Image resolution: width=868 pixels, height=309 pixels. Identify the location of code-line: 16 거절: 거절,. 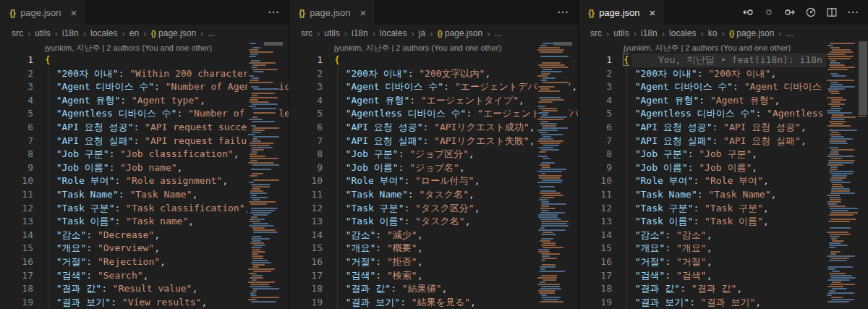
(723, 262).